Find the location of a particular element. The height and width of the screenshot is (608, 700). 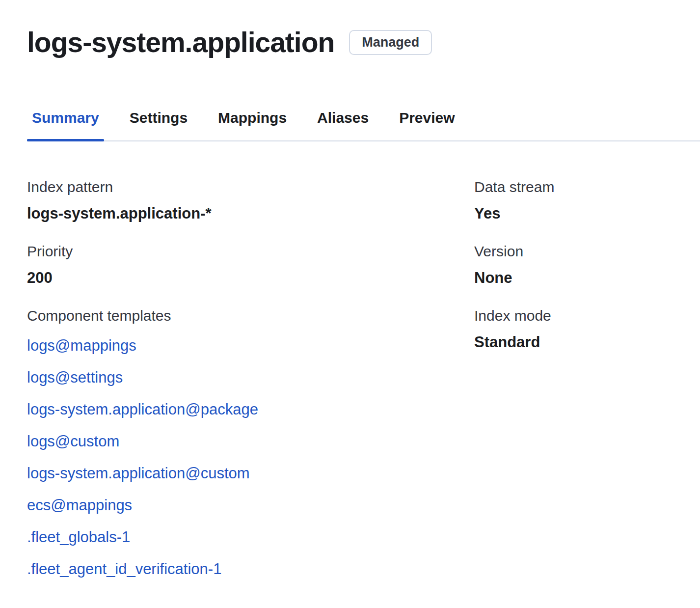

tab-bar: Summary Settings Mappings Aliases Previe… is located at coordinates (363, 125).